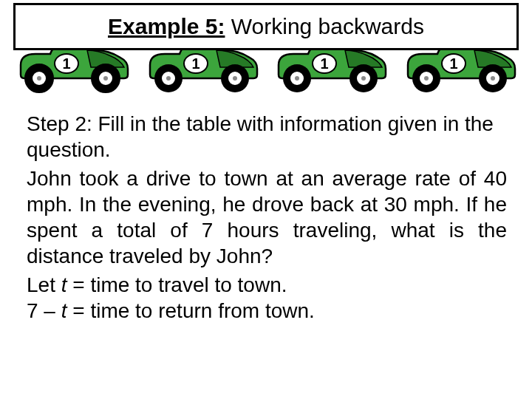  Describe the element at coordinates (266, 27) in the screenshot. I see `title-box: Example 5: Working backwards` at that location.